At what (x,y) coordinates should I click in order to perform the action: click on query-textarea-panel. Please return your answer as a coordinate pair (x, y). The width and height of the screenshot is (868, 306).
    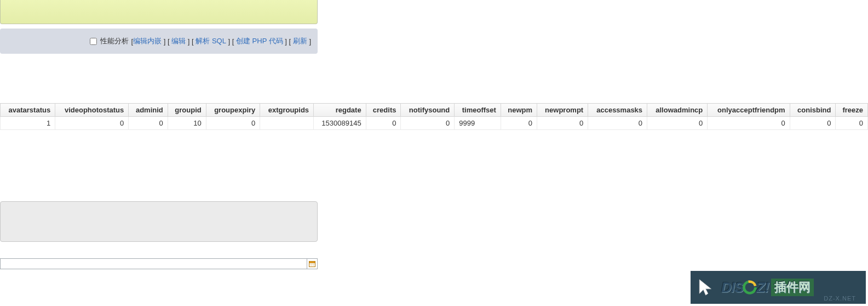
    Looking at the image, I should click on (159, 222).